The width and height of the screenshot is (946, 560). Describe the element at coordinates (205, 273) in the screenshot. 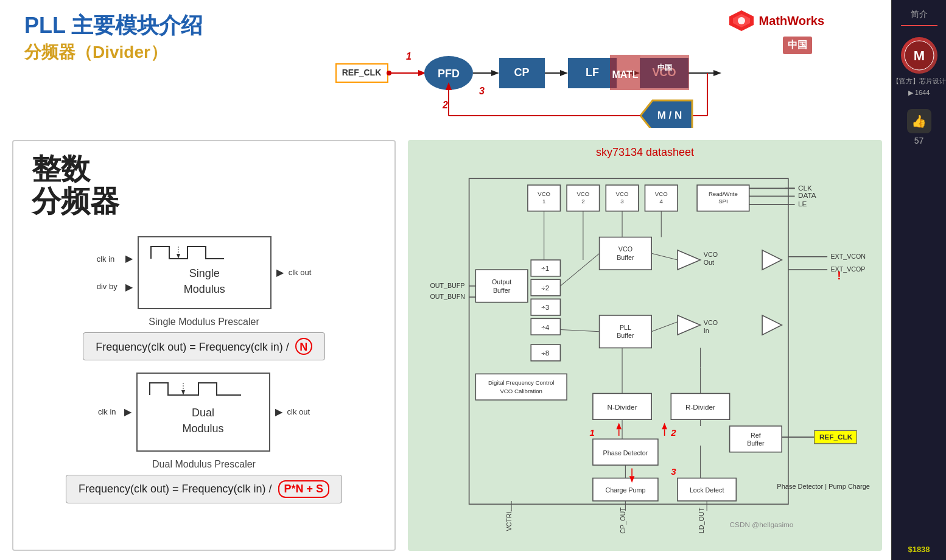

I see `single-modulus-box: SingleModulus` at that location.